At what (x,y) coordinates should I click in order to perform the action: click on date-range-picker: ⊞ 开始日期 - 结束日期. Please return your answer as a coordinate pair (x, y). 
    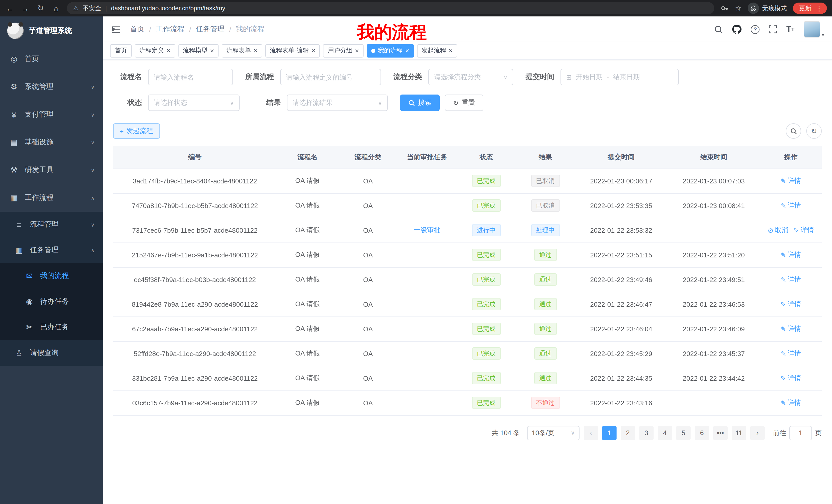
    Looking at the image, I should click on (620, 77).